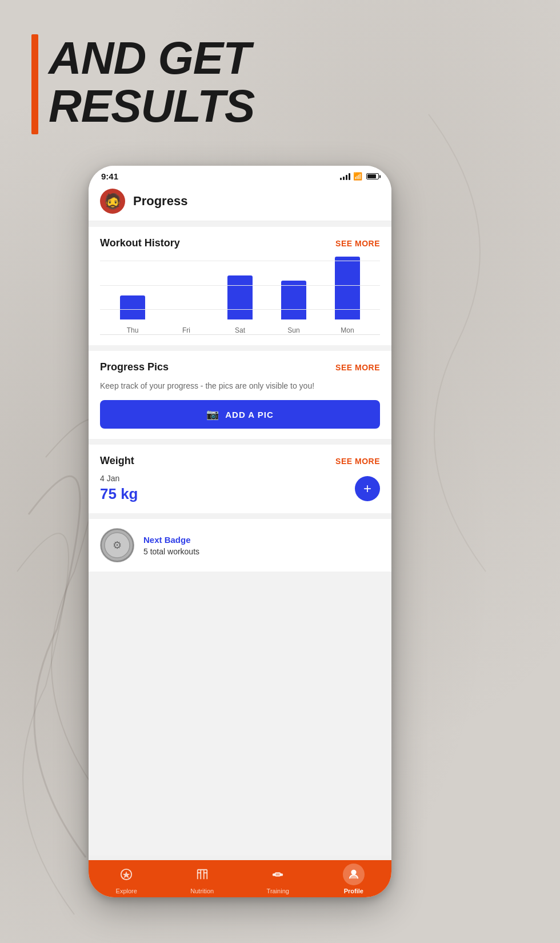 The height and width of the screenshot is (943, 560). What do you see at coordinates (358, 367) in the screenshot?
I see `progress-pics-see-more: SEE MORE` at bounding box center [358, 367].